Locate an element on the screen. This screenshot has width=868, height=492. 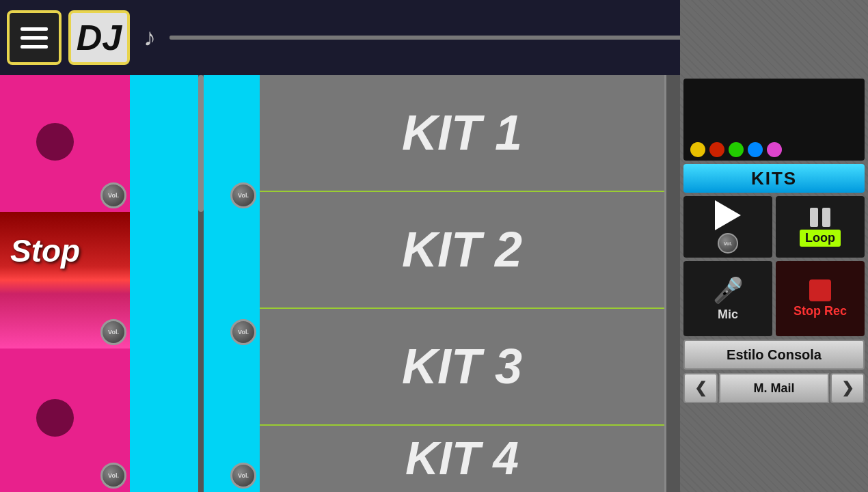
pad-r2c2 is located at coordinates (195, 280).